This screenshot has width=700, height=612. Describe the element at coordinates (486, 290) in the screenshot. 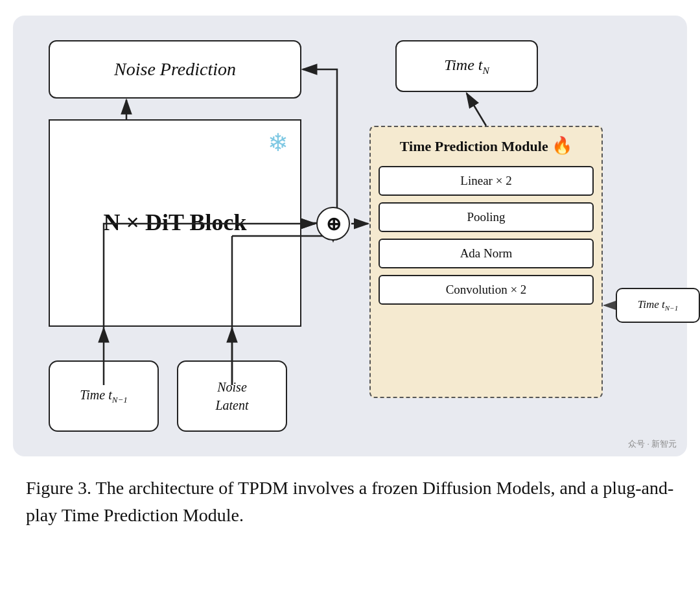

I see `tpm-layer-conv: Convolution × 2` at that location.